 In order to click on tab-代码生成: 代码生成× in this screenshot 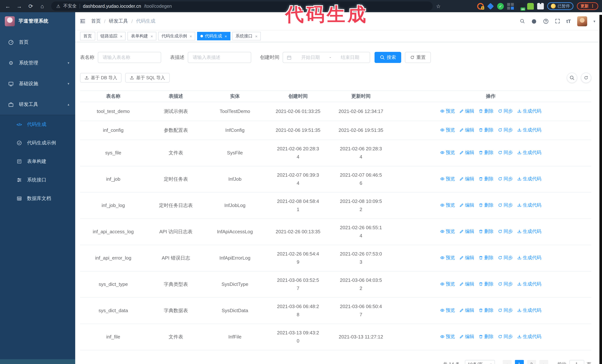, I will do `click(214, 36)`.